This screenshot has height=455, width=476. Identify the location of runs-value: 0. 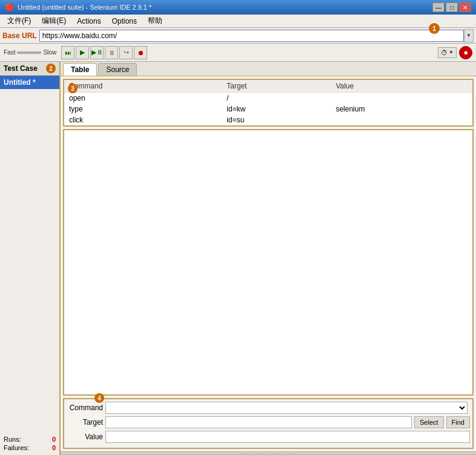
(54, 439).